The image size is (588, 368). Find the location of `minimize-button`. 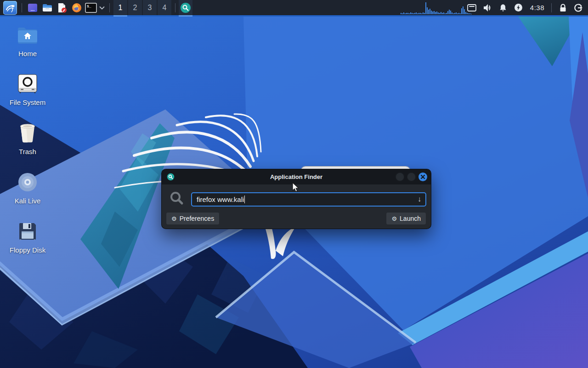

minimize-button is located at coordinates (400, 177).